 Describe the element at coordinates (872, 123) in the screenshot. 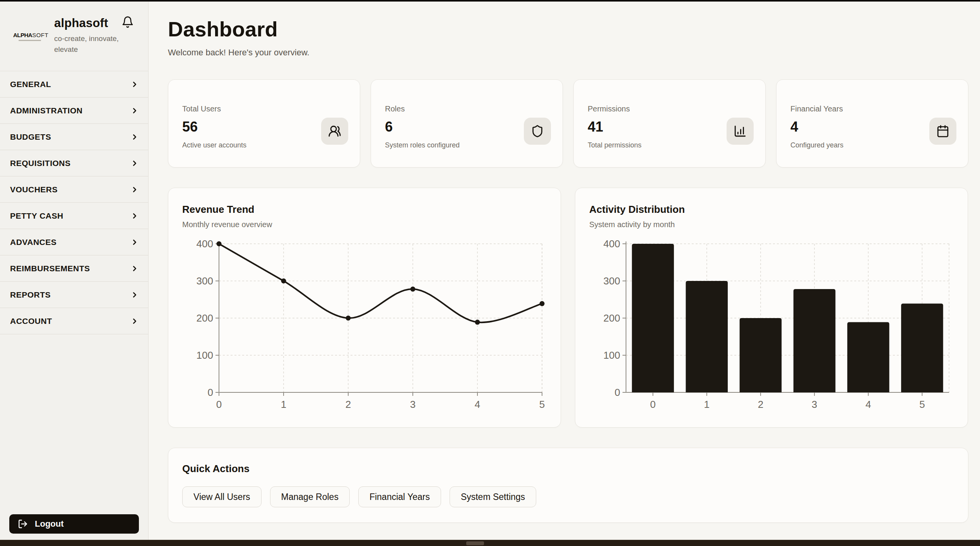

I see `stat-card-financial-years: Financial Years 4 Configured years` at that location.